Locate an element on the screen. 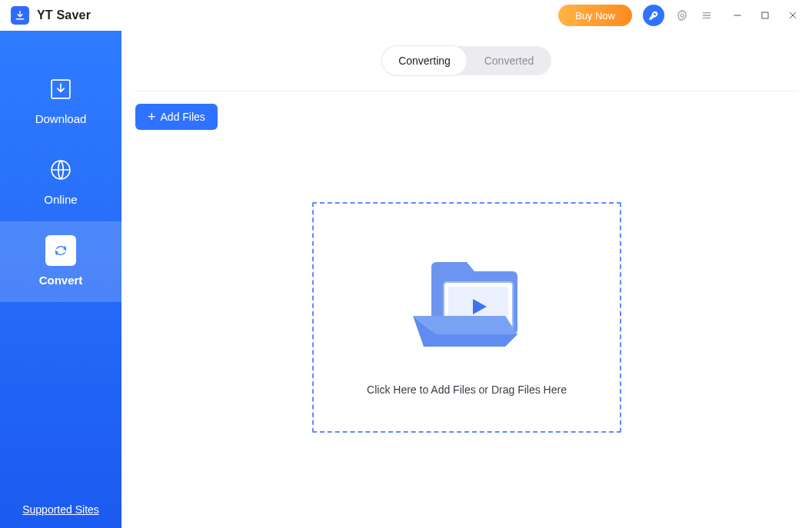 This screenshot has width=812, height=528. add-files-label: Add Files is located at coordinates (183, 117).